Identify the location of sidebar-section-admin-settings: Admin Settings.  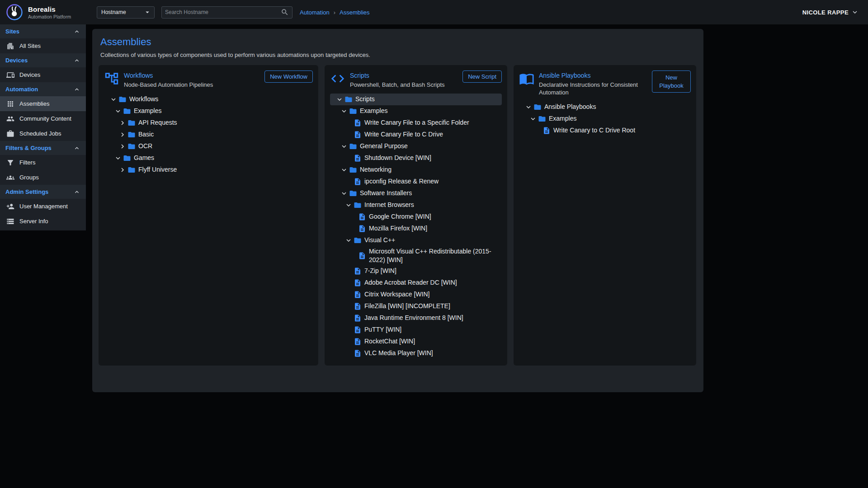
(43, 192).